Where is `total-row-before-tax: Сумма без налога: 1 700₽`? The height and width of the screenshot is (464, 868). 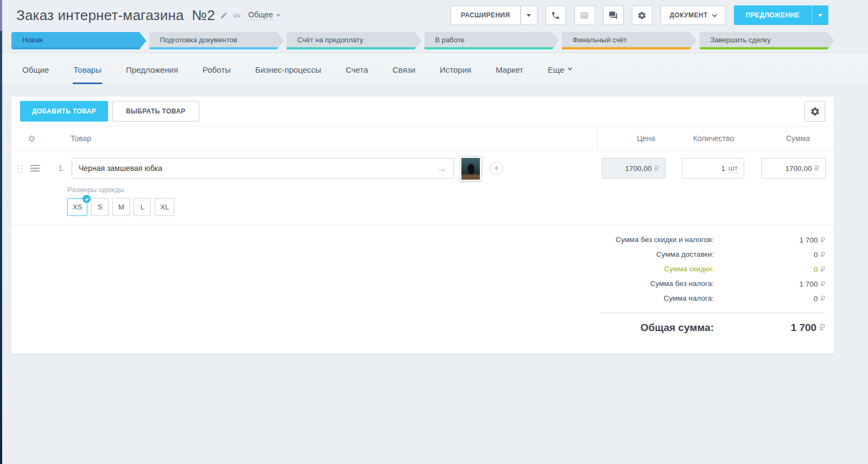 total-row-before-tax: Сумма без налога: 1 700₽ is located at coordinates (418, 283).